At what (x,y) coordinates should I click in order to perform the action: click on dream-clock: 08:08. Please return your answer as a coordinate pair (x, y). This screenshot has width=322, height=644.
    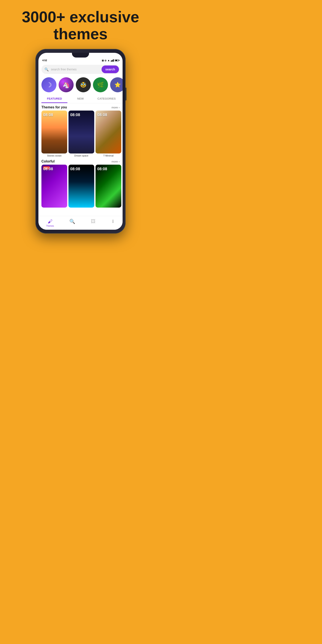
    Looking at the image, I should click on (75, 115).